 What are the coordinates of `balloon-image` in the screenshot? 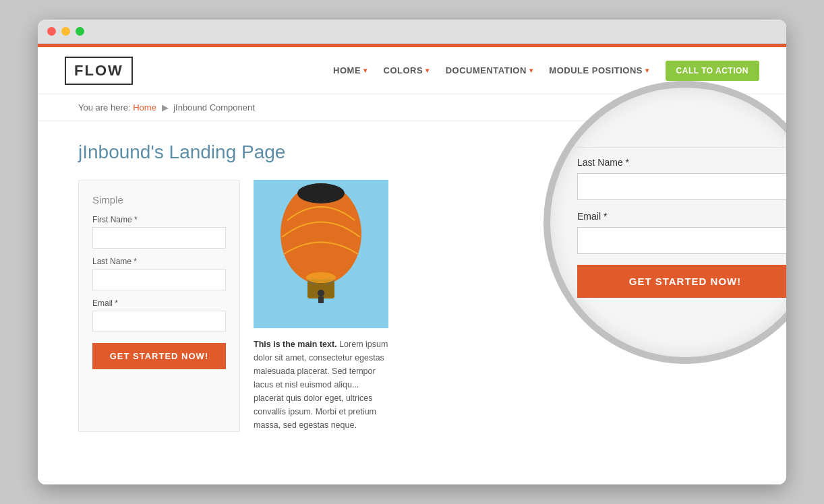 It's located at (321, 254).